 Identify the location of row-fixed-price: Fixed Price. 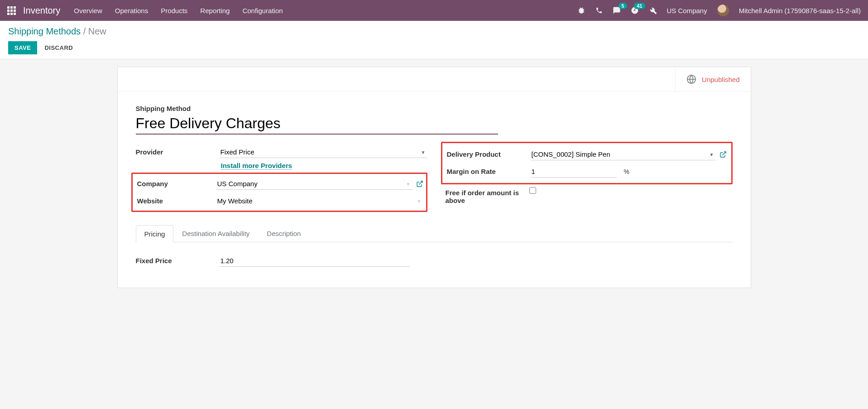
(434, 261).